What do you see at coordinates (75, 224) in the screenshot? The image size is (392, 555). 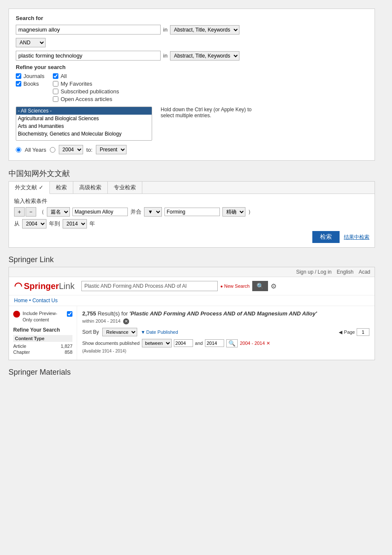 I see `cnki-year-to: 2014` at bounding box center [75, 224].